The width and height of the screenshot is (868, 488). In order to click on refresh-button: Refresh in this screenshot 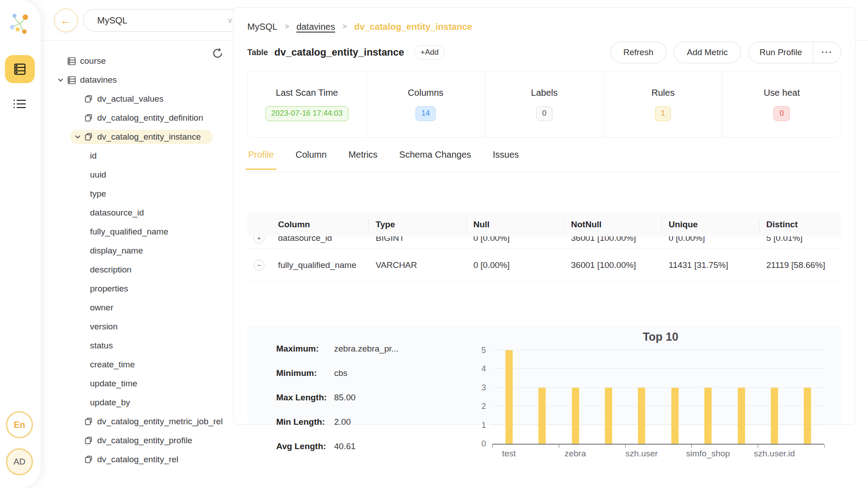, I will do `click(638, 52)`.